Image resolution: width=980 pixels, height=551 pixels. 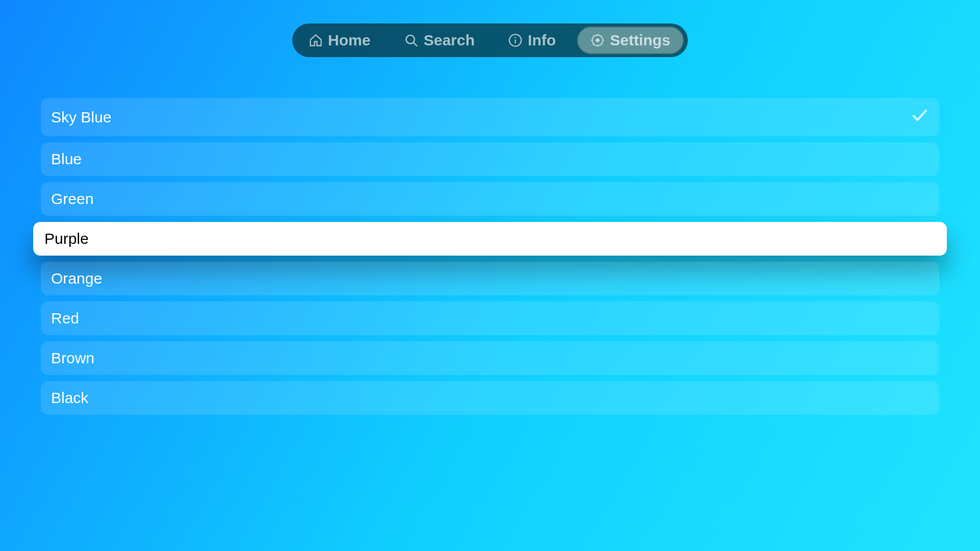 I want to click on checkmark-icon, so click(x=920, y=117).